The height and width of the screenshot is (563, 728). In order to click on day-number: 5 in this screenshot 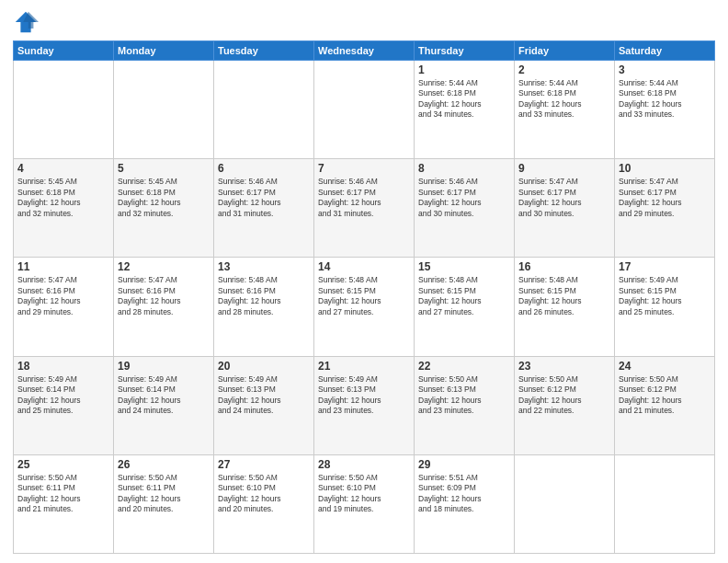, I will do `click(164, 168)`.